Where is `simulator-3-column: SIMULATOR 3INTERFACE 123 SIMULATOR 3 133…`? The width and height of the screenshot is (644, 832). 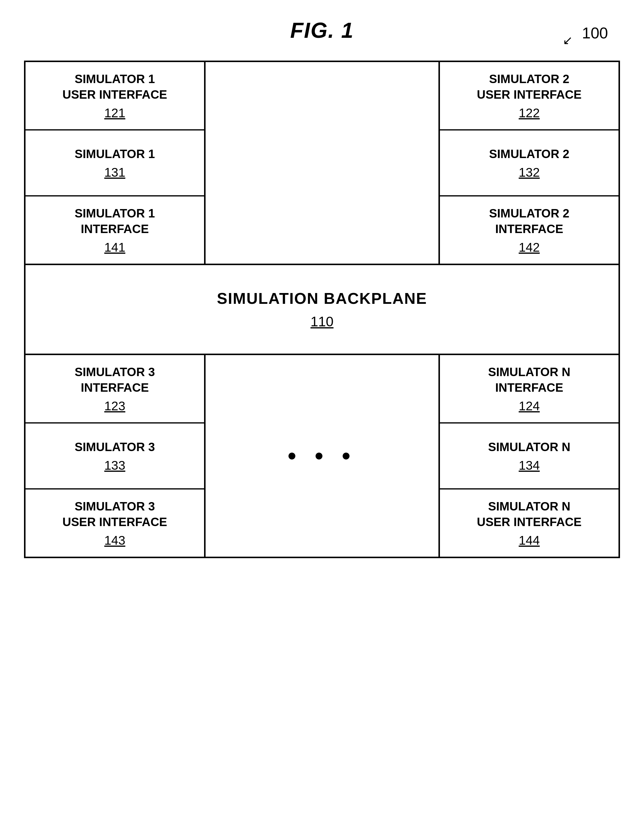
simulator-3-column: SIMULATOR 3INTERFACE 123 SIMULATOR 3 133… is located at coordinates (115, 456).